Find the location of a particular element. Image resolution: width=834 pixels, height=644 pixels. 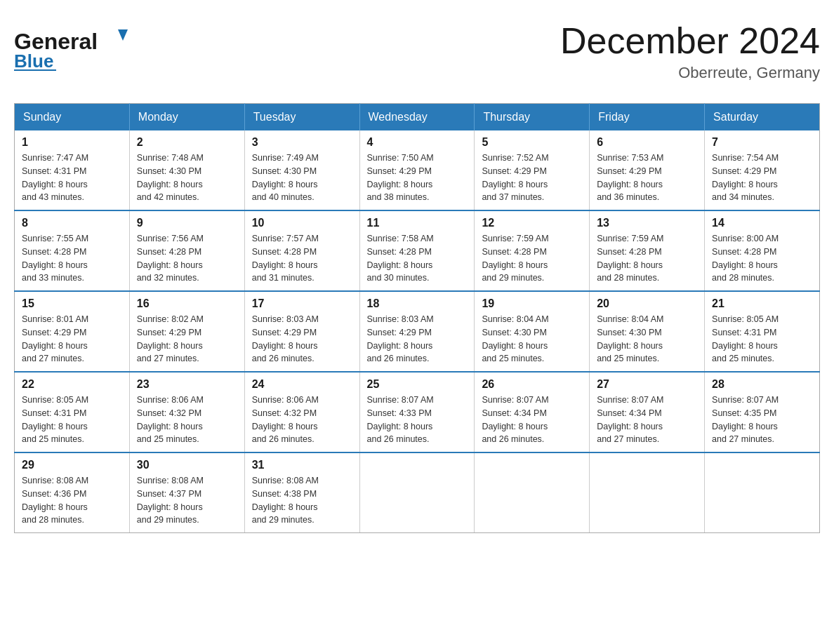

calendar-cell: 25 Sunrise: 8:07 AMSunset: 4:33 PMDaylig… is located at coordinates (417, 412).